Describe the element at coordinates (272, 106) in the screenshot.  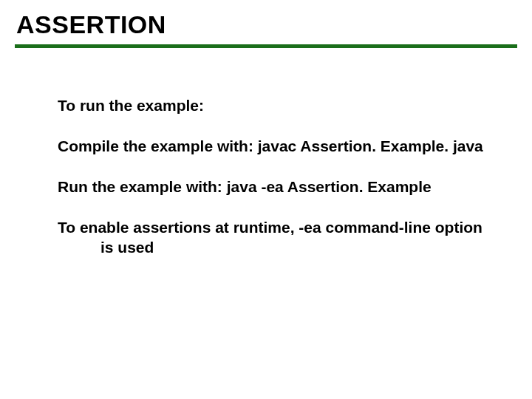
I see `paragraph-intro: To run the example:` at that location.